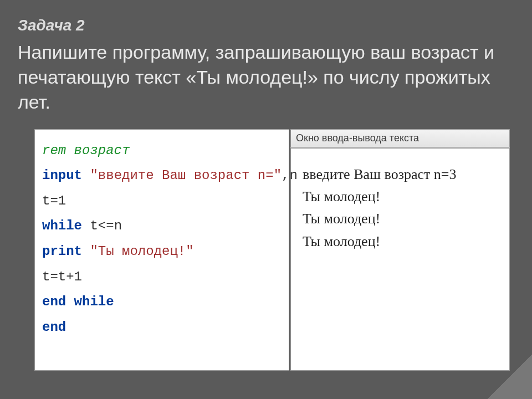 The width and height of the screenshot is (532, 399). Describe the element at coordinates (78, 301) in the screenshot. I see `code-token-kw: end while` at that location.